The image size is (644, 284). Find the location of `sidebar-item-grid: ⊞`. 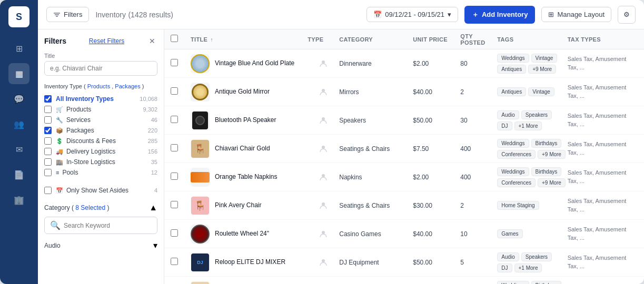

sidebar-item-grid: ⊞ is located at coordinates (19, 48).